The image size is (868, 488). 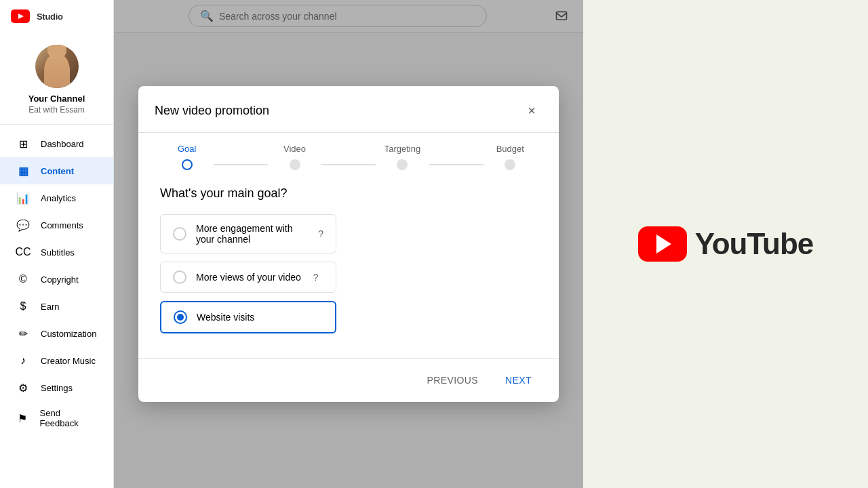 I want to click on feedback-icon: ⚑, so click(x=23, y=418).